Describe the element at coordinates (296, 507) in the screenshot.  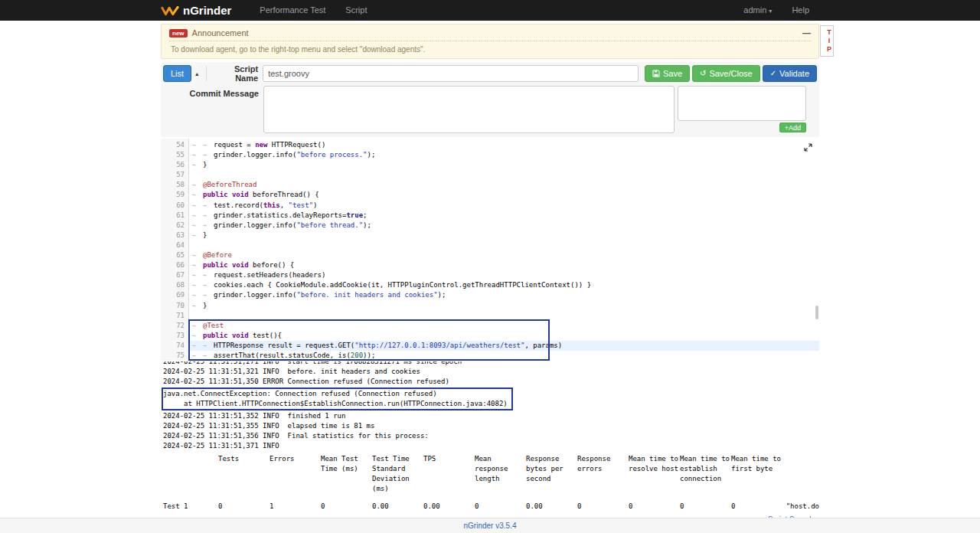
I see `stats-value: 1` at that location.